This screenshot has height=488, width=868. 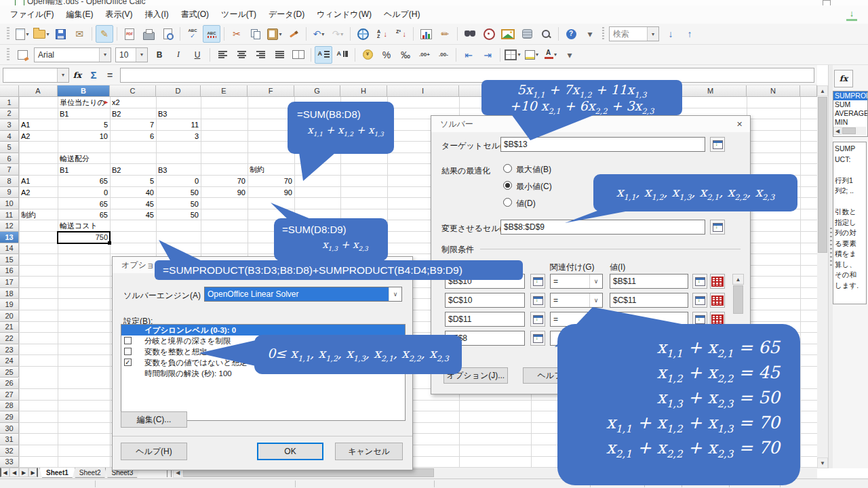 I want to click on next-sheet-icon: ▶, so click(x=24, y=472).